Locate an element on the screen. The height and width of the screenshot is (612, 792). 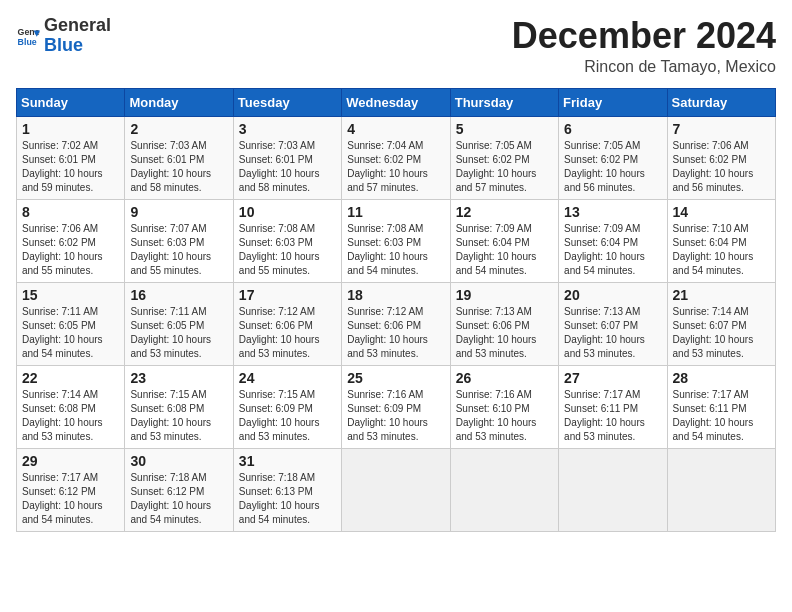
calendar-cell: 13Sunrise: 7:09 AM Sunset: 6:04 PM Dayli… is located at coordinates (613, 240).